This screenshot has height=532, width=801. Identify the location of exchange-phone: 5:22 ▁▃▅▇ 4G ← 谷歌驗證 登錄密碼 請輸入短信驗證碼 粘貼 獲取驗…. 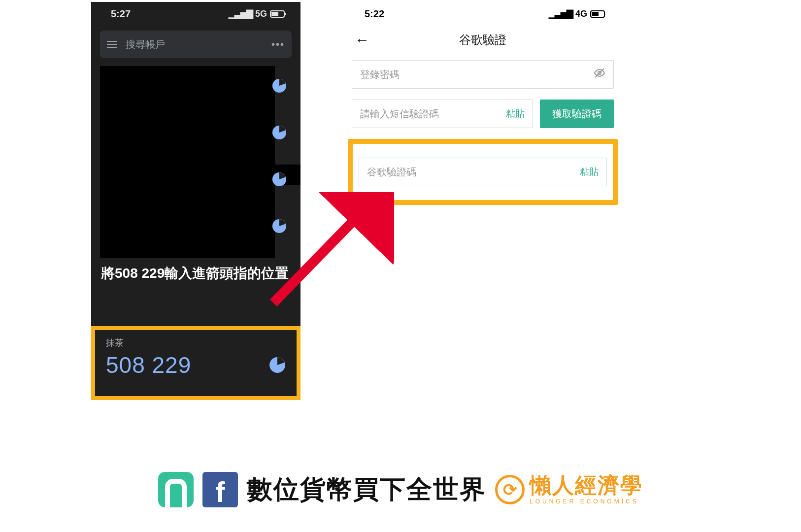
(483, 103).